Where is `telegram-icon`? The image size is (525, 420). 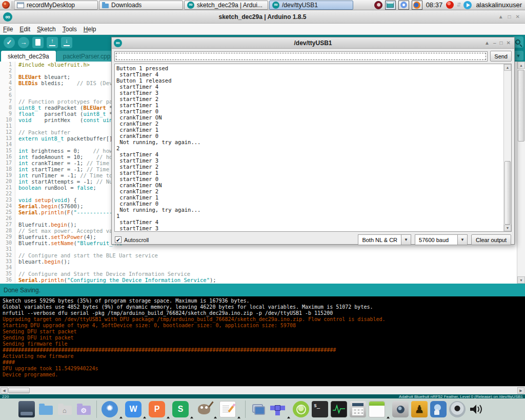
telegram-icon is located at coordinates (468, 5).